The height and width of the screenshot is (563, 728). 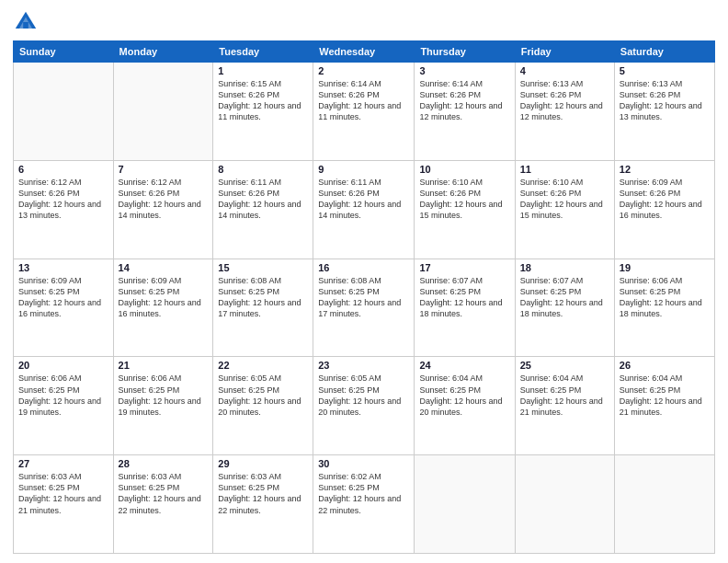 I want to click on calendar-cell: 5Sunrise: 6:13 AM Sunset: 6:26 PM Daylig…, so click(x=664, y=112).